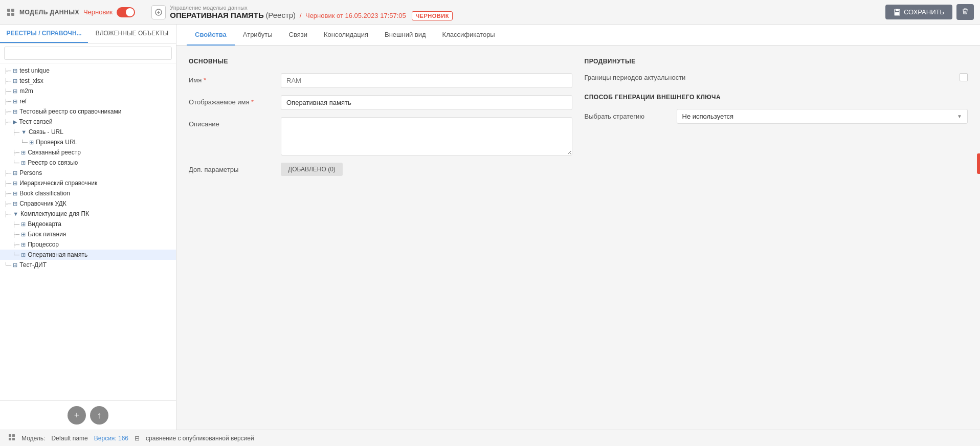  Describe the element at coordinates (88, 193) in the screenshot. I see `list-item: ├─⊞Book classification` at that location.